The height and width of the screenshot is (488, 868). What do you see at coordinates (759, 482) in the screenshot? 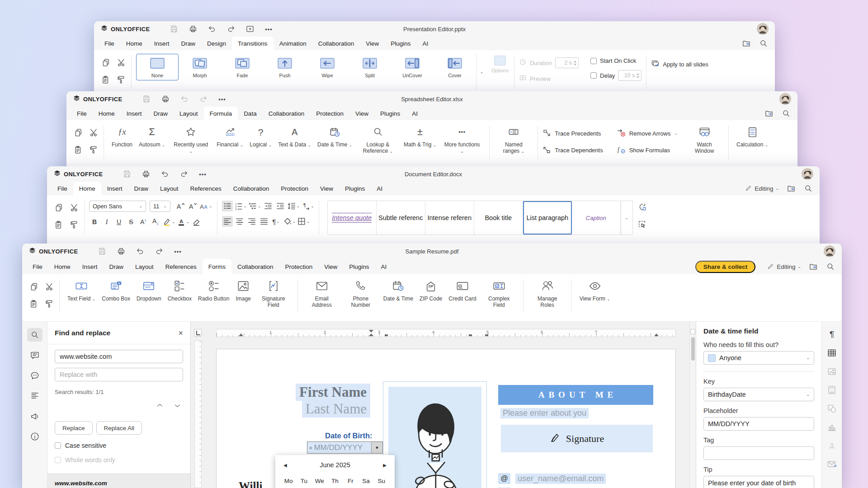
I see `tip-input: Please enter your date of birth` at bounding box center [759, 482].